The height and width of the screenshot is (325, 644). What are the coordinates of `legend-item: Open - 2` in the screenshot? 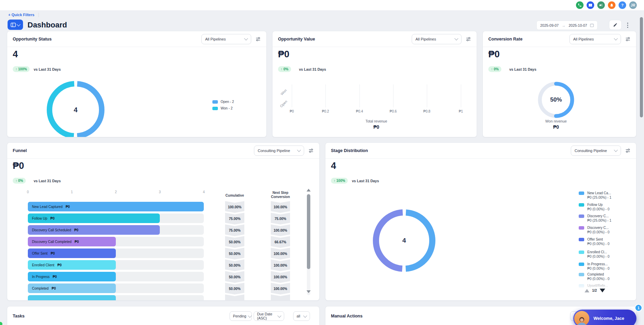 It's located at (223, 102).